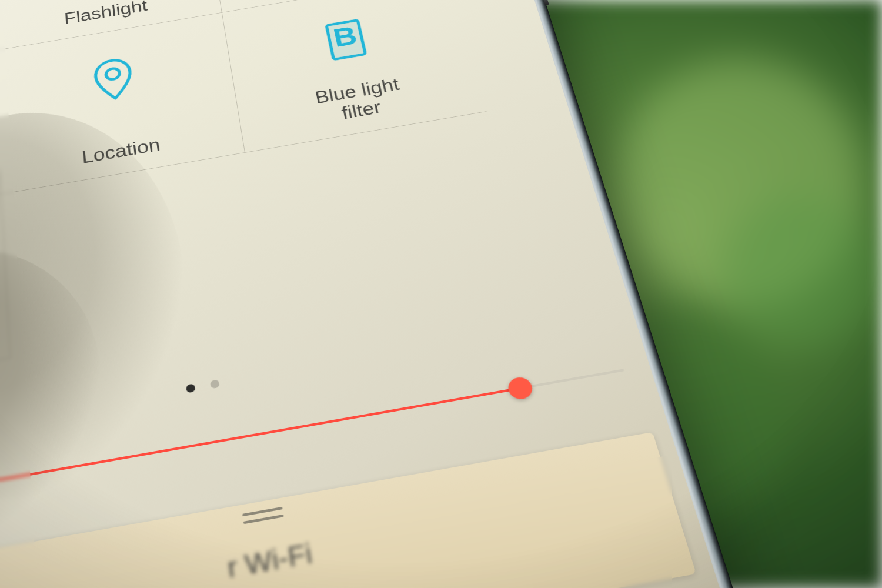 The image size is (882, 588). I want to click on location-pin-icon, so click(113, 79).